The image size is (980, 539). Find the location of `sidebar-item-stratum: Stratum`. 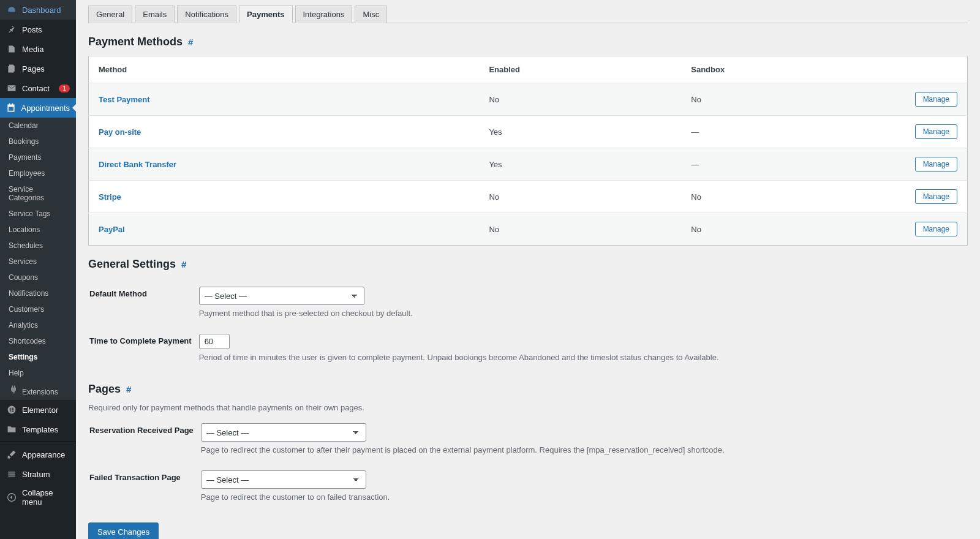

sidebar-item-stratum: Stratum is located at coordinates (38, 474).